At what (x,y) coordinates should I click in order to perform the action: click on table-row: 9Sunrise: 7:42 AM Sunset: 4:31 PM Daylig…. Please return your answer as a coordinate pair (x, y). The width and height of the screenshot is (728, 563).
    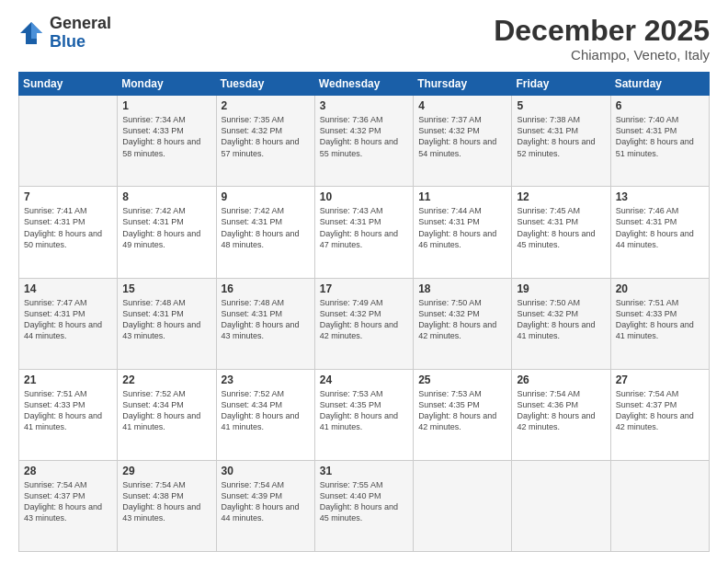
    Looking at the image, I should click on (265, 232).